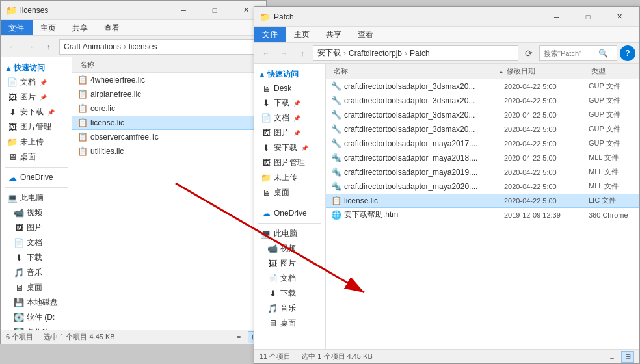 This screenshot has height=364, width=640. What do you see at coordinates (36, 213) in the screenshot?
I see `sidebar-item-video-left: 📹 视频` at bounding box center [36, 213].